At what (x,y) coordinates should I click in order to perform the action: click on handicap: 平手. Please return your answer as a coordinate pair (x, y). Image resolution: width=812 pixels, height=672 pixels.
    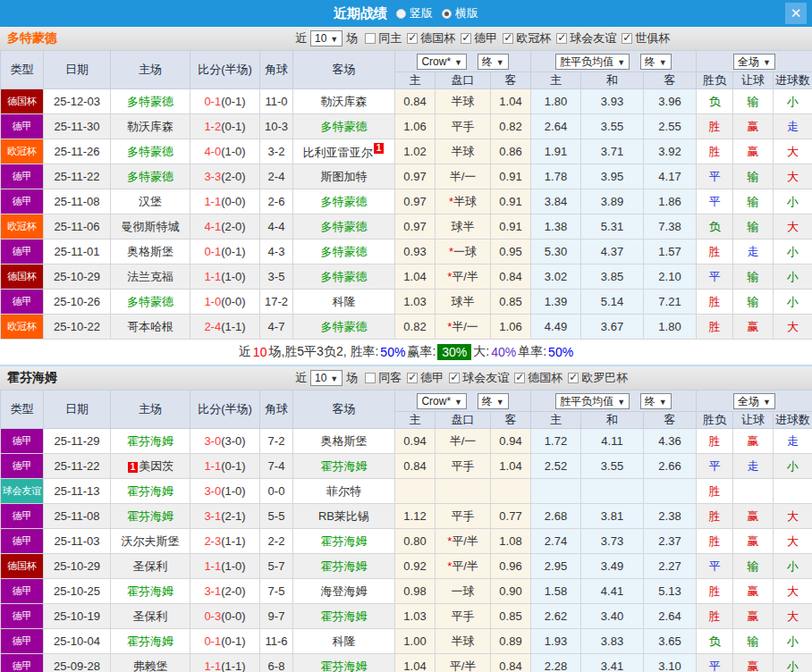
    Looking at the image, I should click on (463, 517).